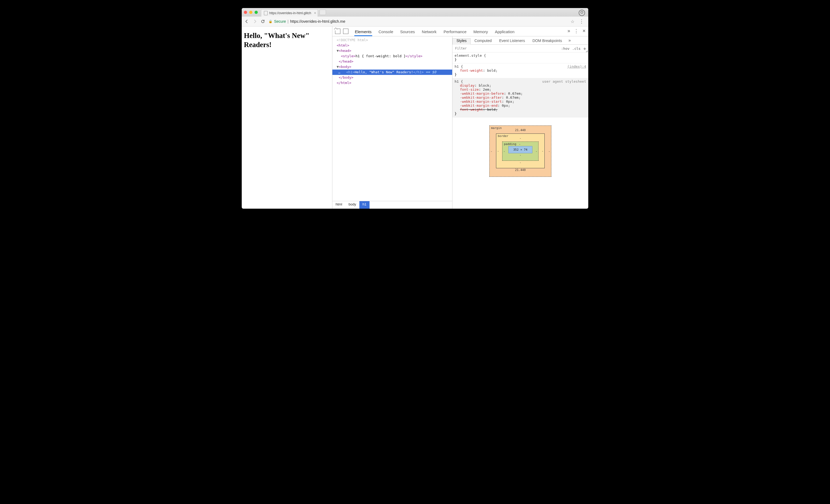 The width and height of the screenshot is (830, 504). I want to click on box-model-padding: padding - - - 352 × 74 -, so click(521, 151).